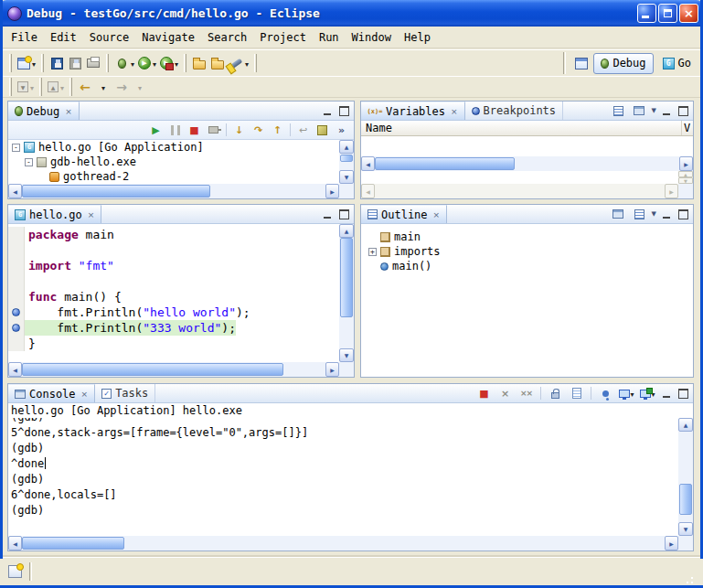 This screenshot has width=703, height=588. I want to click on menu-search: Search, so click(227, 37).